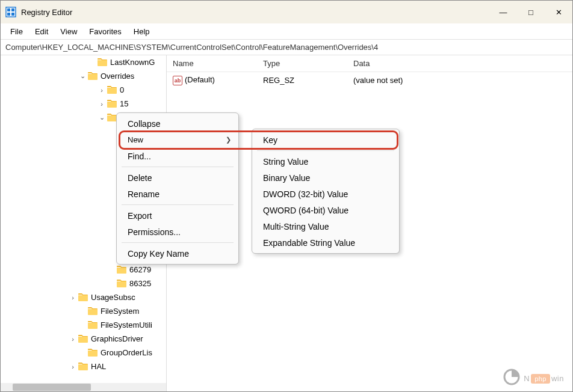 The height and width of the screenshot is (392, 573). I want to click on ctx-find: Find..., so click(178, 156).